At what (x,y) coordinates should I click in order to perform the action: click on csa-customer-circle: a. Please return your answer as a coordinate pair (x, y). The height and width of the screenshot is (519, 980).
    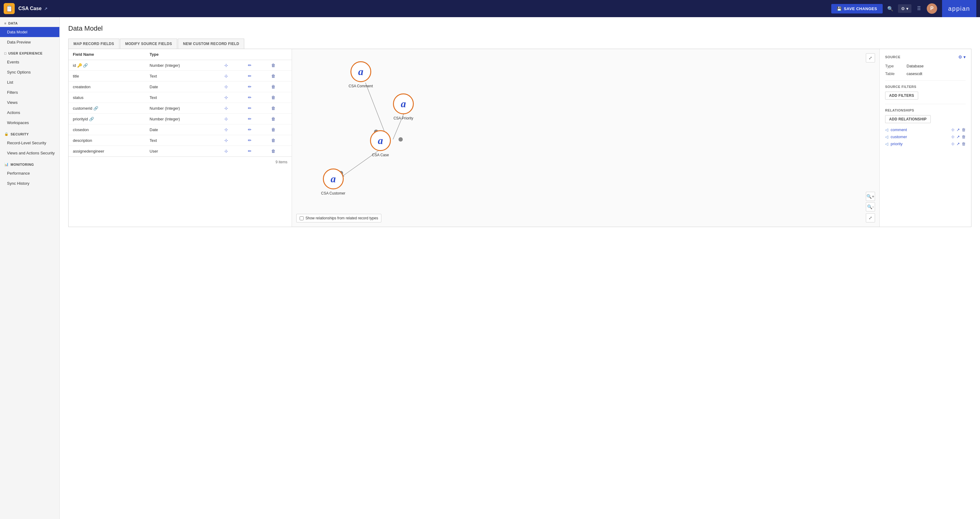
    Looking at the image, I should click on (333, 179).